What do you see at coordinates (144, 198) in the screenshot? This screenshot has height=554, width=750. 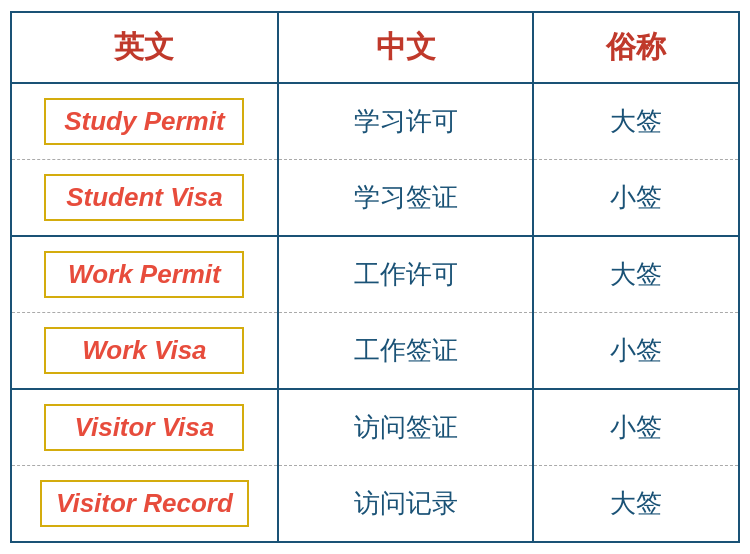 I see `english-term: Student Visa` at bounding box center [144, 198].